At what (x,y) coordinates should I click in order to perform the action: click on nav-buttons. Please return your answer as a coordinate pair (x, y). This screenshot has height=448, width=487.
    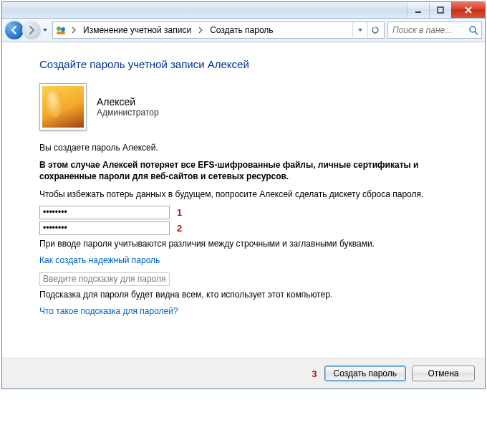
    Looking at the image, I should click on (27, 30).